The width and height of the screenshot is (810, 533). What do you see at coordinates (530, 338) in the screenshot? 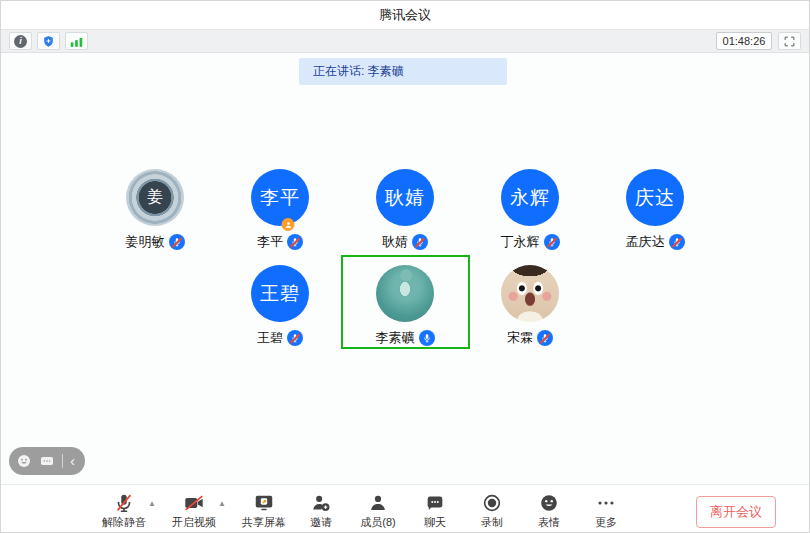
I see `name-row: 宋霖` at bounding box center [530, 338].